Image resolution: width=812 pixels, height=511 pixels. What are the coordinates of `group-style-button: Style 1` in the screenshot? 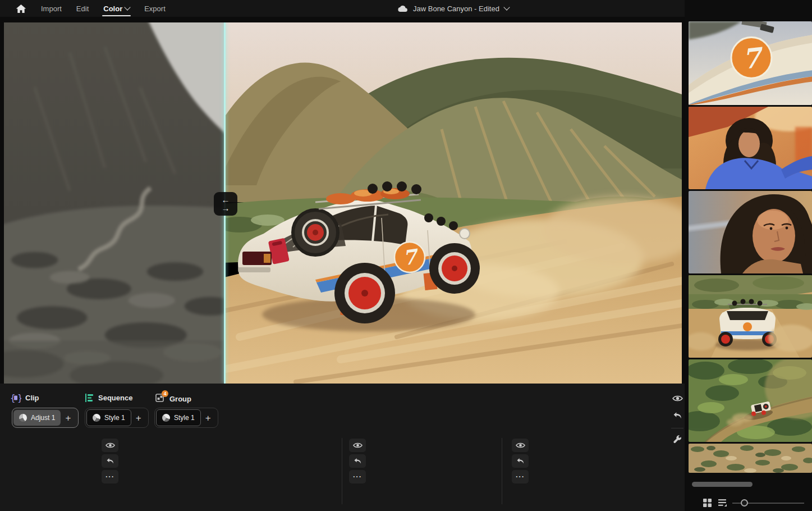 It's located at (178, 418).